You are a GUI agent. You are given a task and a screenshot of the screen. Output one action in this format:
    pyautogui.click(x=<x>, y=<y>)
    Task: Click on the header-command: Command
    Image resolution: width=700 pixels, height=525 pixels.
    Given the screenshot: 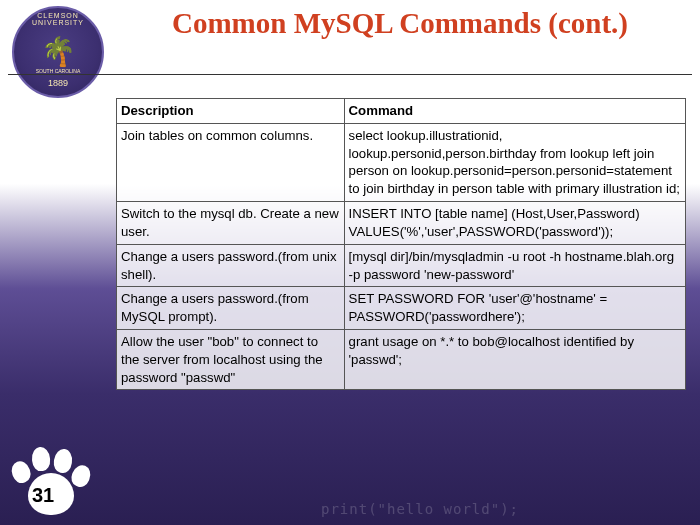 What is the action you would take?
    pyautogui.click(x=514, y=112)
    